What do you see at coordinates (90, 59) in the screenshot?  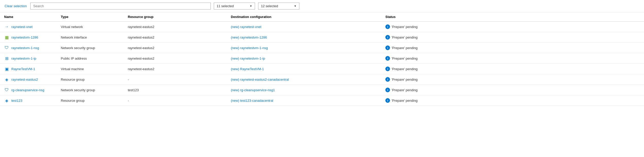 I see `type-cell: Public IP address` at bounding box center [90, 59].